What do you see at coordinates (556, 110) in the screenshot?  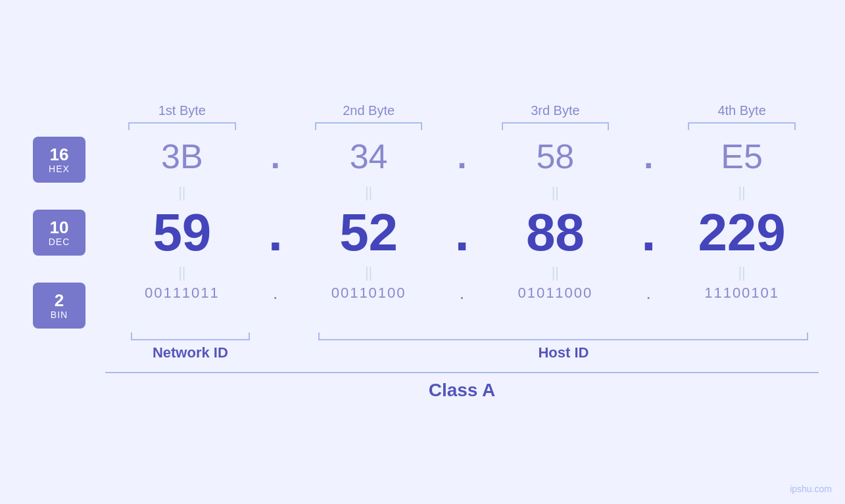 I see `byte-label-3: 3rd Byte` at bounding box center [556, 110].